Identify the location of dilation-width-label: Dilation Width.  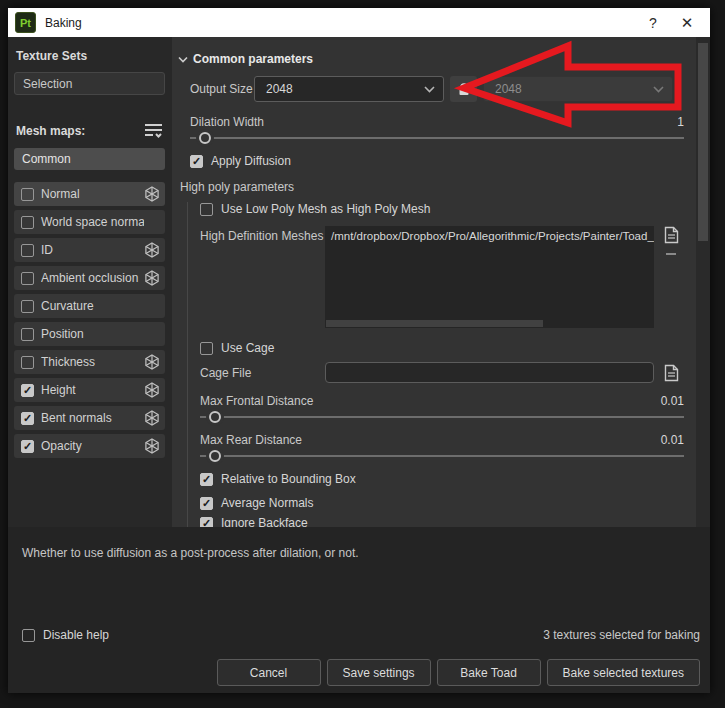
(227, 122).